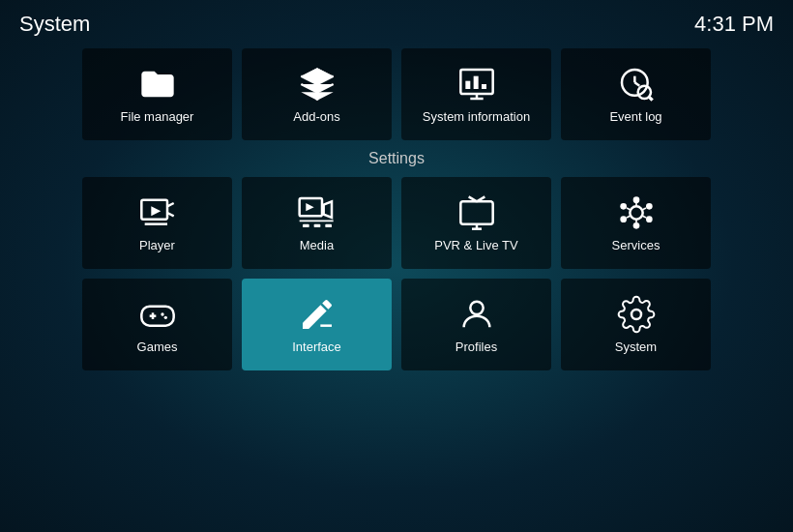  What do you see at coordinates (396, 159) in the screenshot?
I see `settings-label: Settings` at bounding box center [396, 159].